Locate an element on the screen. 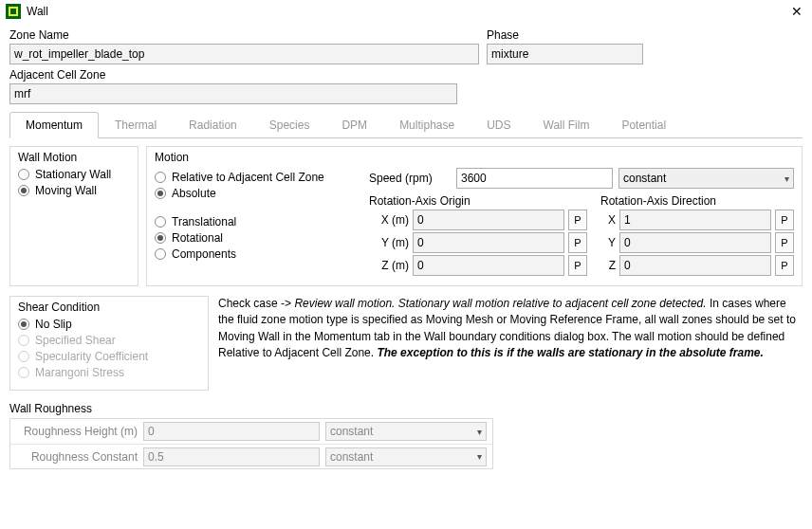 The height and width of the screenshot is (529, 812). motion-type-translational-label: Translational is located at coordinates (204, 222).